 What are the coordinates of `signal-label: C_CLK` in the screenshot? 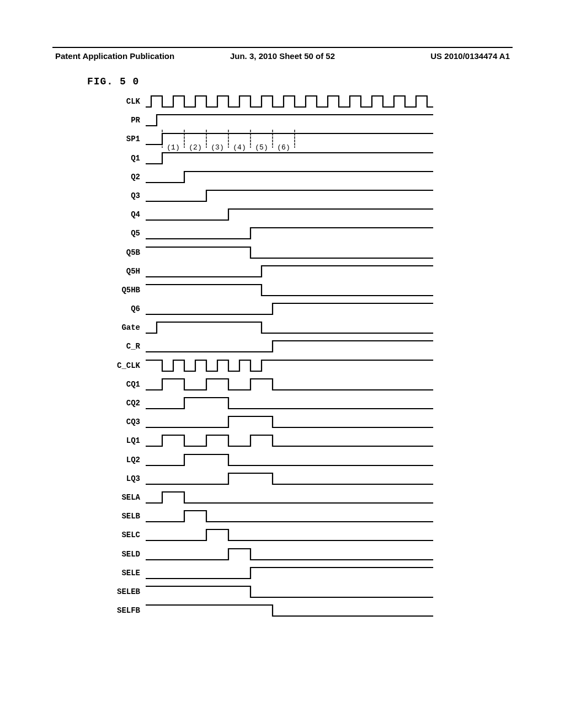 It's located at (122, 366).